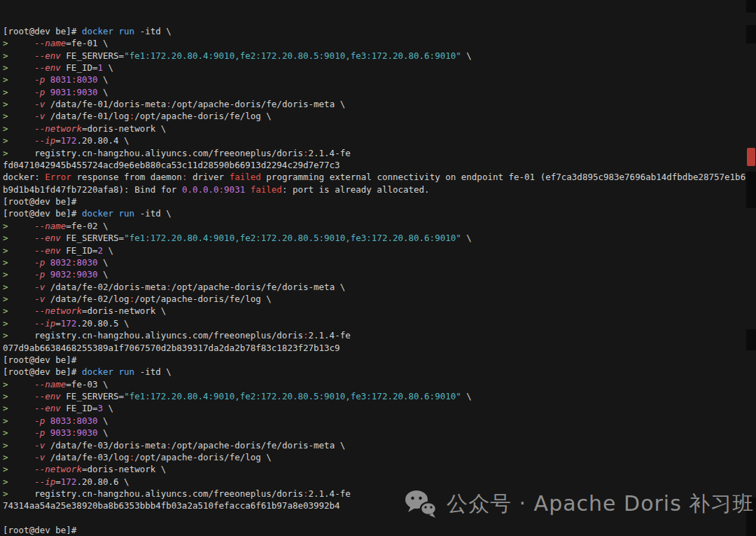 The height and width of the screenshot is (536, 756). What do you see at coordinates (379, 433) in the screenshot?
I see `terminal-line: > -p 9033:9030 \` at bounding box center [379, 433].